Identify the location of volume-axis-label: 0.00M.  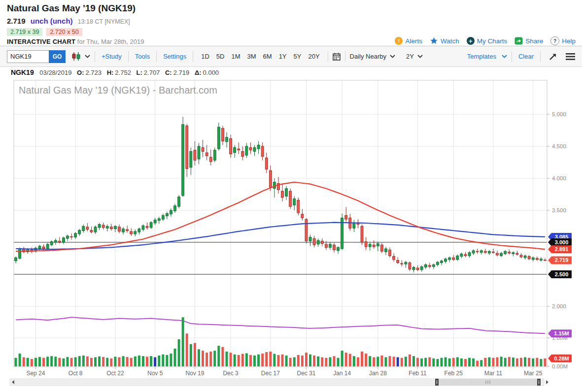
(560, 366).